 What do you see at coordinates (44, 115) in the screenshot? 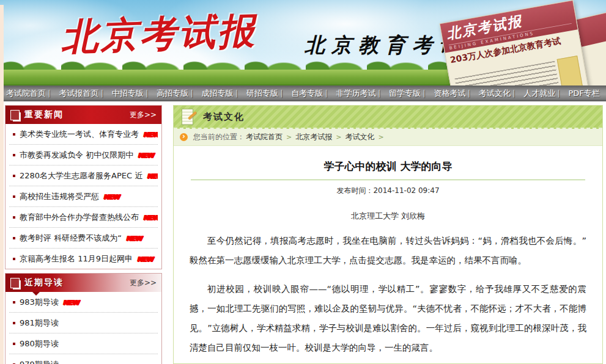
I see `important-news-title: 重要新闻` at bounding box center [44, 115].